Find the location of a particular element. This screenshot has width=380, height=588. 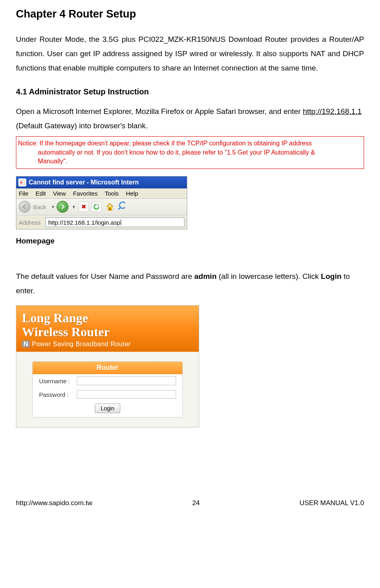

notice-line2: automatically or not. If you don't know … is located at coordinates (190, 153).